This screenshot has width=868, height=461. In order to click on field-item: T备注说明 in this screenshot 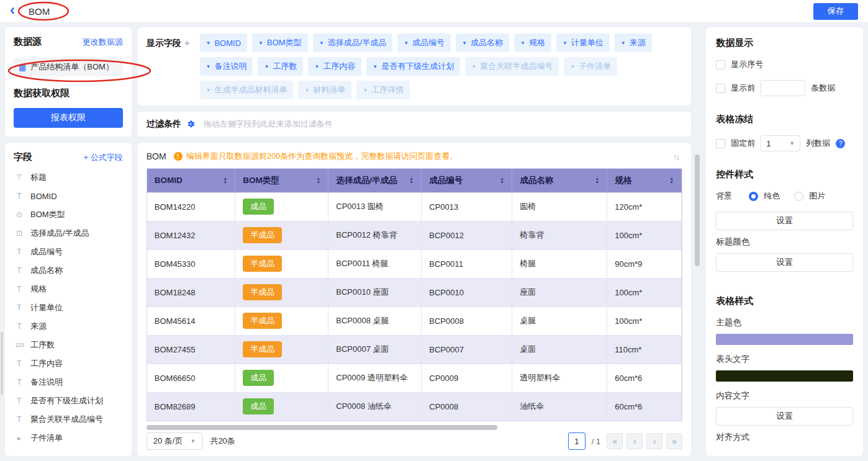, I will do `click(68, 382)`.